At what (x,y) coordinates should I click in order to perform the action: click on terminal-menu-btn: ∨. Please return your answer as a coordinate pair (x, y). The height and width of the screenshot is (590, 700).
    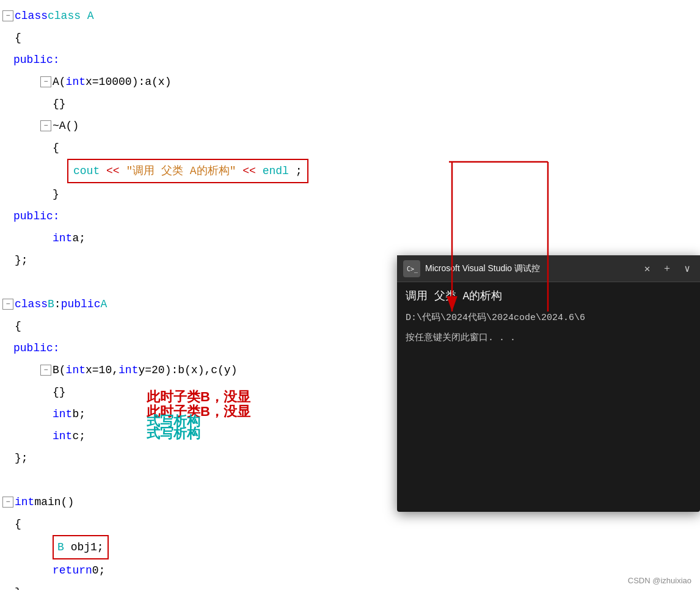
    Looking at the image, I should click on (687, 269).